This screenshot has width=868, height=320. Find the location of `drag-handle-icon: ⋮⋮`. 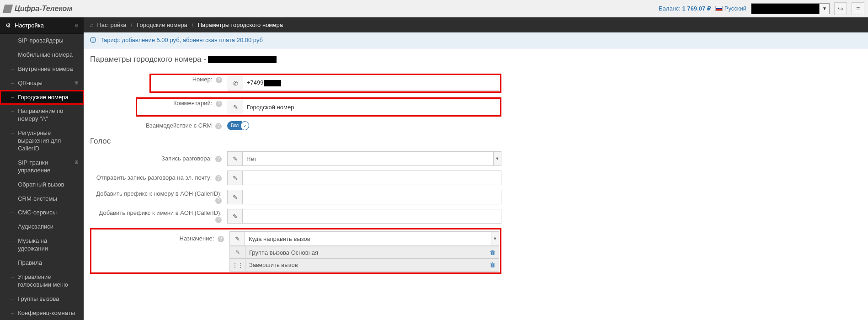

drag-handle-icon: ⋮⋮ is located at coordinates (238, 265).